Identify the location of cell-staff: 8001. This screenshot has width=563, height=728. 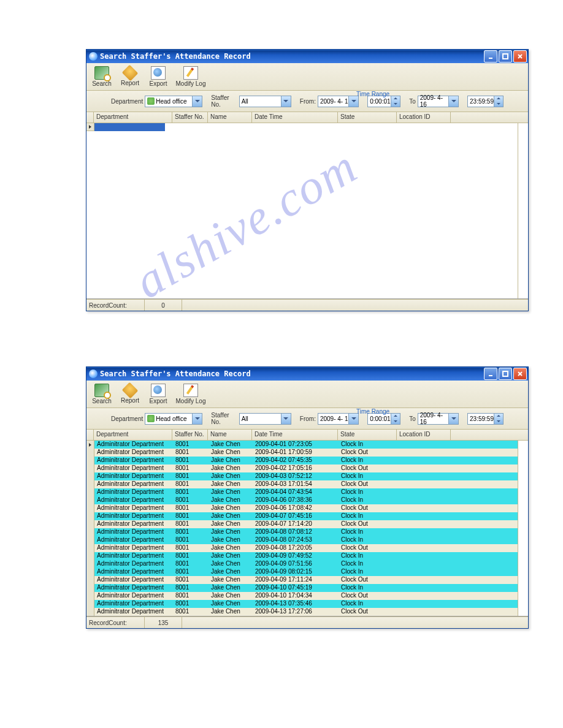
(191, 556).